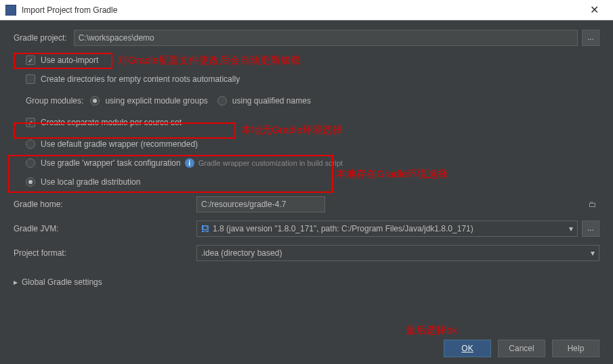 The width and height of the screenshot is (613, 364). What do you see at coordinates (41, 38) in the screenshot?
I see `gradle-project-label: Gradle project:` at bounding box center [41, 38].